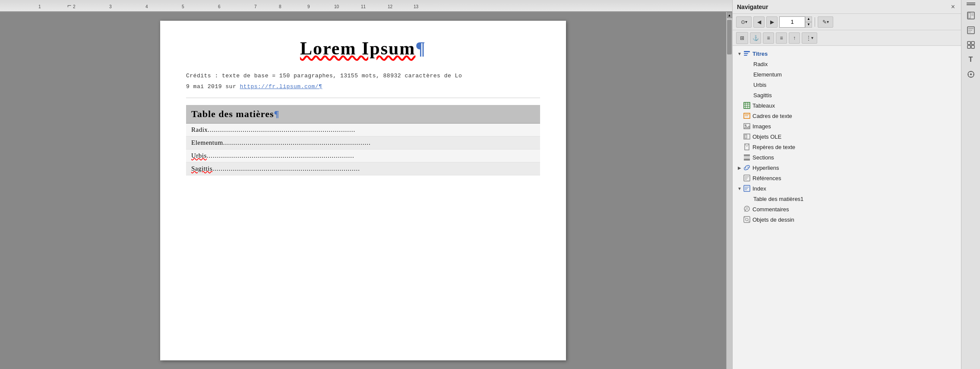 The width and height of the screenshot is (980, 369). Describe the element at coordinates (363, 143) in the screenshot. I see `toc-entry-elementum: Elementum...............................…` at that location.